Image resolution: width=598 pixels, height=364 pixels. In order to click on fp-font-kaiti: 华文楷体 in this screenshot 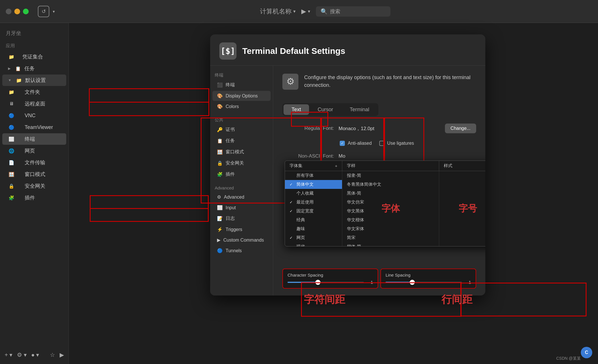, I will do `click(390, 220)`.